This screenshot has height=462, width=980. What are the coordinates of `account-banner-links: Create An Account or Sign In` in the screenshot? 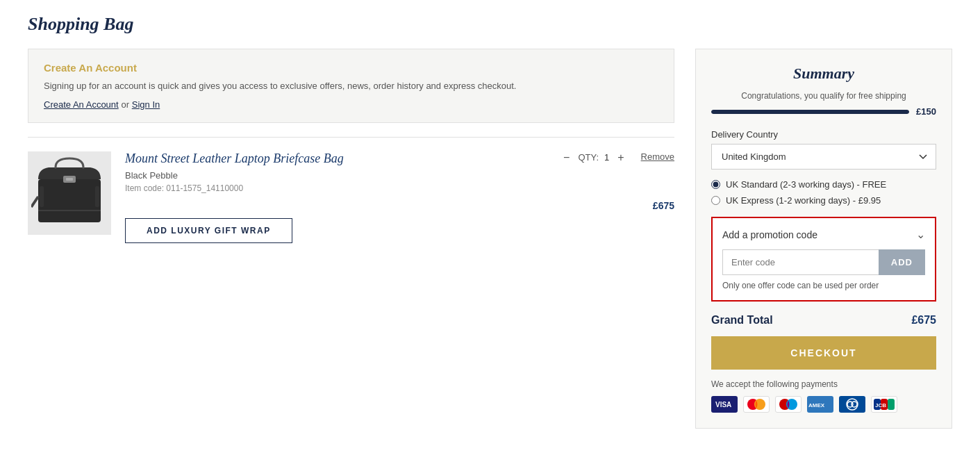 It's located at (351, 104).